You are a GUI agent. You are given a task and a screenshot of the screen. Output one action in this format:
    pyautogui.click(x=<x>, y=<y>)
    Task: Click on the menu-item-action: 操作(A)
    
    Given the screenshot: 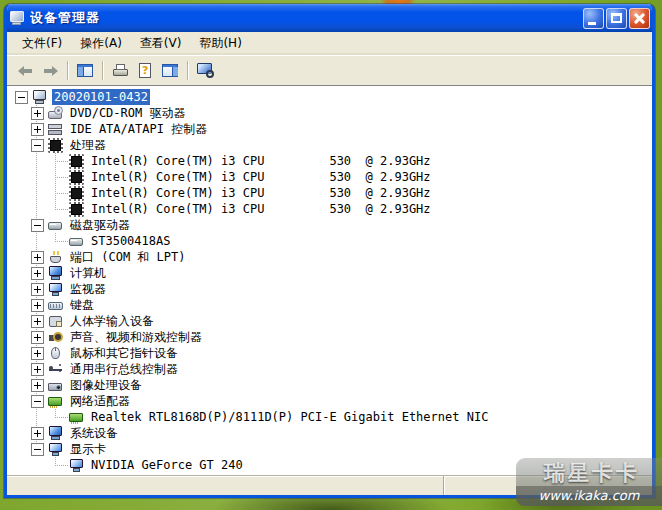 What is the action you would take?
    pyautogui.click(x=101, y=44)
    